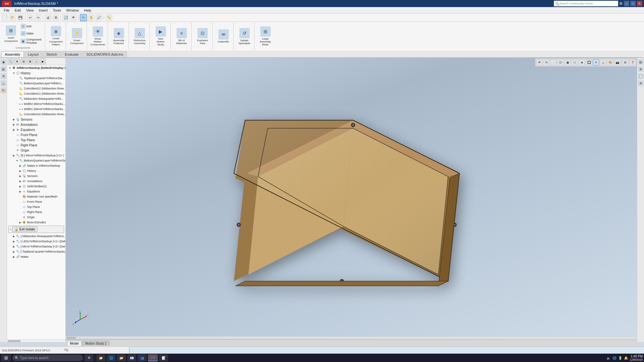 The width and height of the screenshot is (644, 362). Describe the element at coordinates (14, 125) in the screenshot. I see `ann-toggle: ▶` at that location.